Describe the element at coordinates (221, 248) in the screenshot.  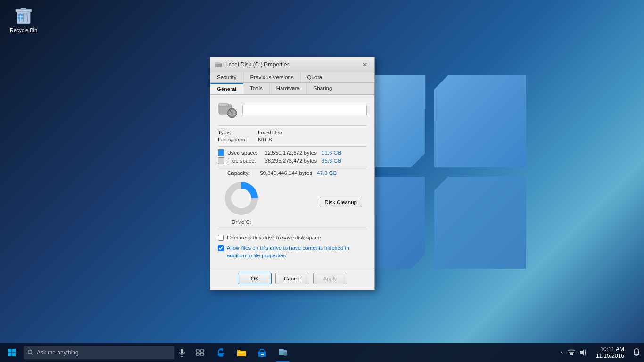
I see `index-checkbox` at that location.